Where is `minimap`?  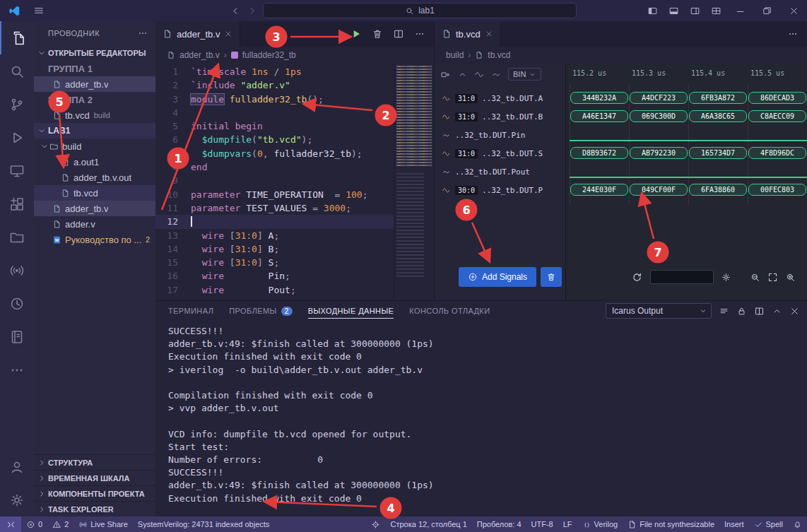
minimap is located at coordinates (414, 182).